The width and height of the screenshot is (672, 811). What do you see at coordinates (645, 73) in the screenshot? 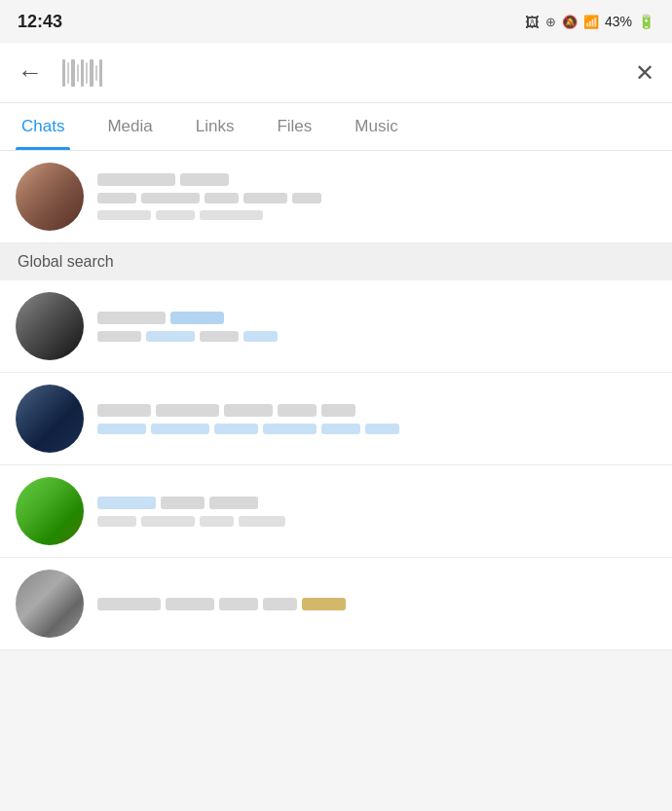
I see `close-button: ✕` at bounding box center [645, 73].